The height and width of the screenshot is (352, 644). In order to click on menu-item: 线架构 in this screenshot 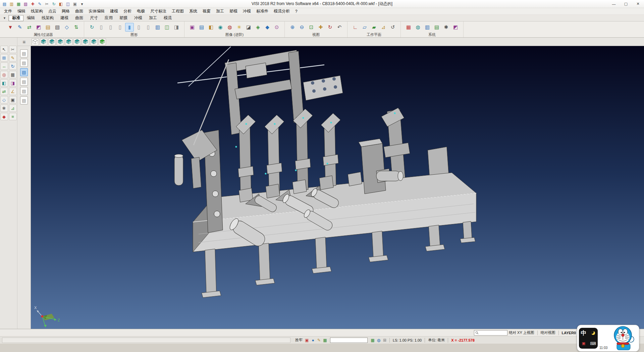, I will do `click(37, 11)`.